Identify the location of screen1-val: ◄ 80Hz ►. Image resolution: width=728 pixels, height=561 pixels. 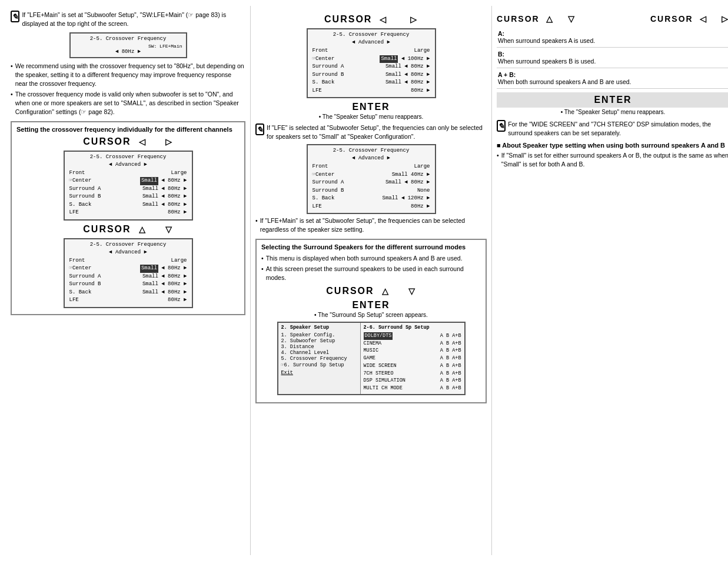
(128, 52).